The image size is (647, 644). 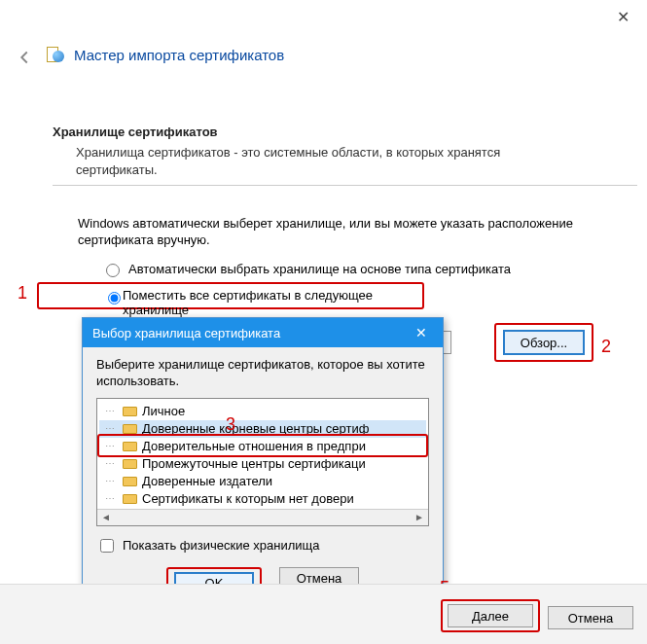 What do you see at coordinates (263, 429) in the screenshot?
I see `tree-item-selected: ⋯ Доверенные корневые центры сертиф` at bounding box center [263, 429].